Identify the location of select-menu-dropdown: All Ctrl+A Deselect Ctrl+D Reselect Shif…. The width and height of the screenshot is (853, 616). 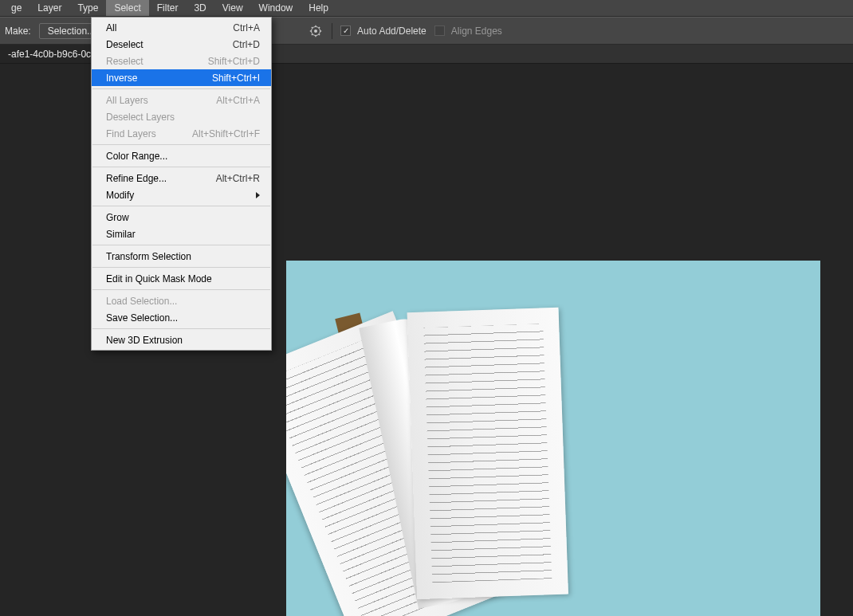
(182, 183).